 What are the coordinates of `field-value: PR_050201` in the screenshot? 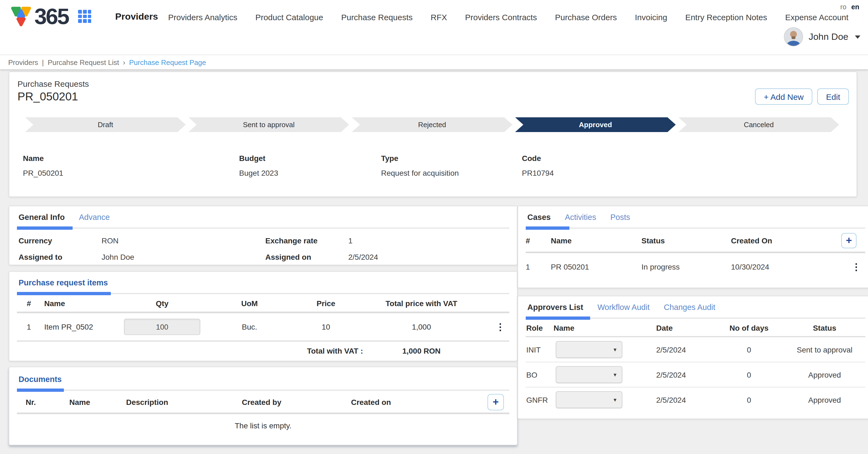 It's located at (131, 173).